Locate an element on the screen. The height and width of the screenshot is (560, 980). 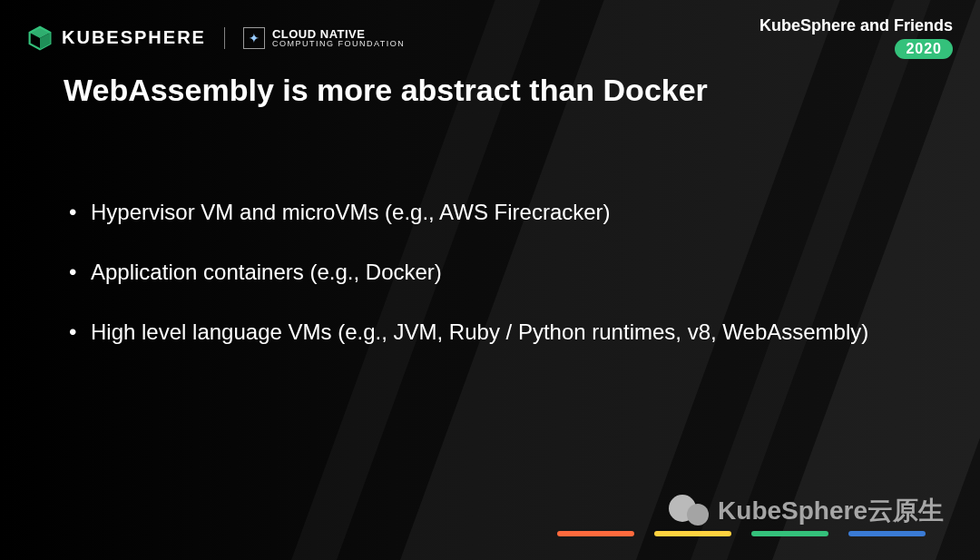
wechat-icon is located at coordinates (689, 511).